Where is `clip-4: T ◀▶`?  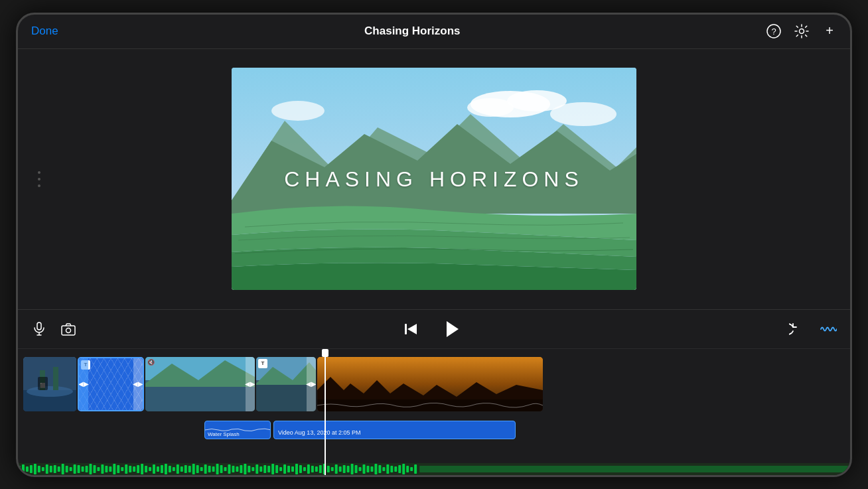
clip-4: T ◀▶ is located at coordinates (286, 384).